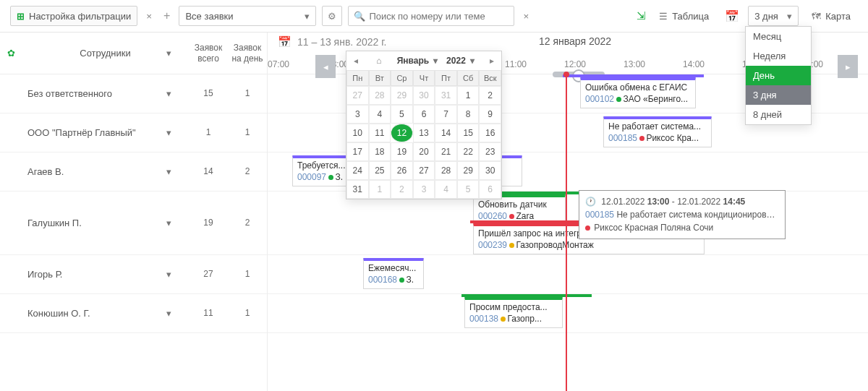  I want to click on cell-perday: 2, so click(247, 223).